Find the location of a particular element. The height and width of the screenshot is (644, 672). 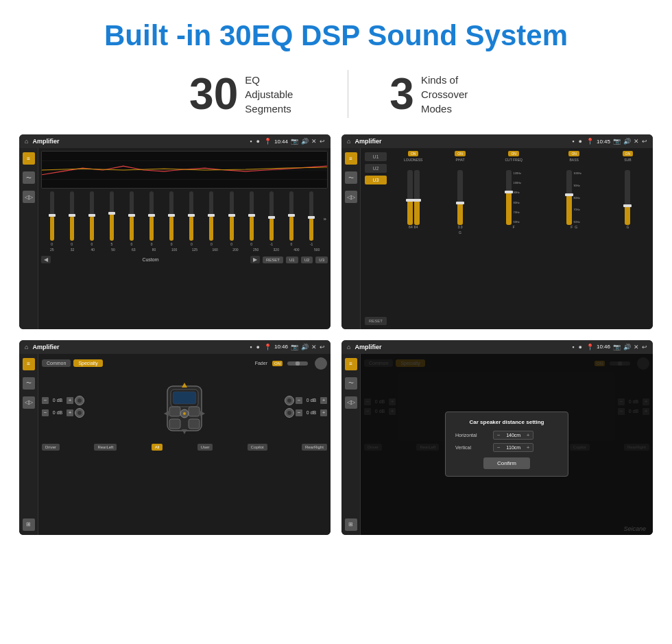

eq-slider-8: 0 is located at coordinates (211, 219).